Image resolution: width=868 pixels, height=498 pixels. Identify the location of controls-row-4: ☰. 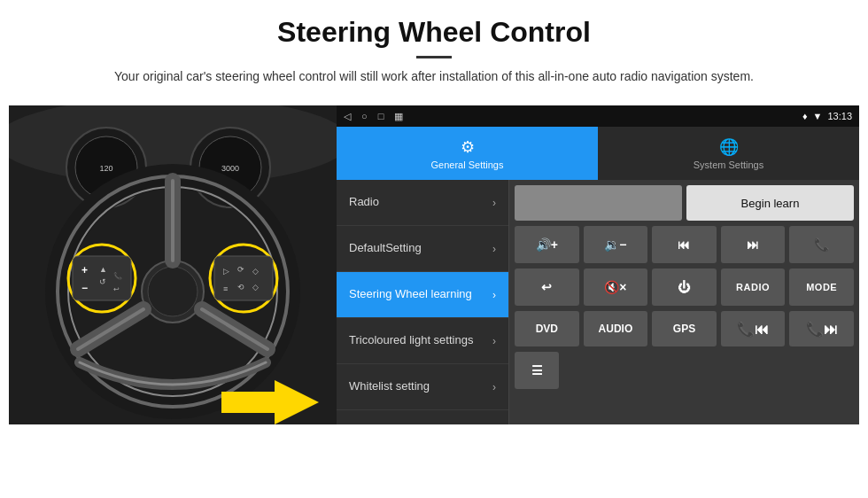
(684, 370).